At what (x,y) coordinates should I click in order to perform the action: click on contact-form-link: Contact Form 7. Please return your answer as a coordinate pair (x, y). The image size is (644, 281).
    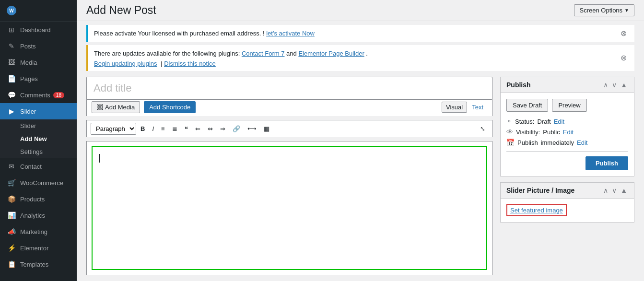
    Looking at the image, I should click on (263, 54).